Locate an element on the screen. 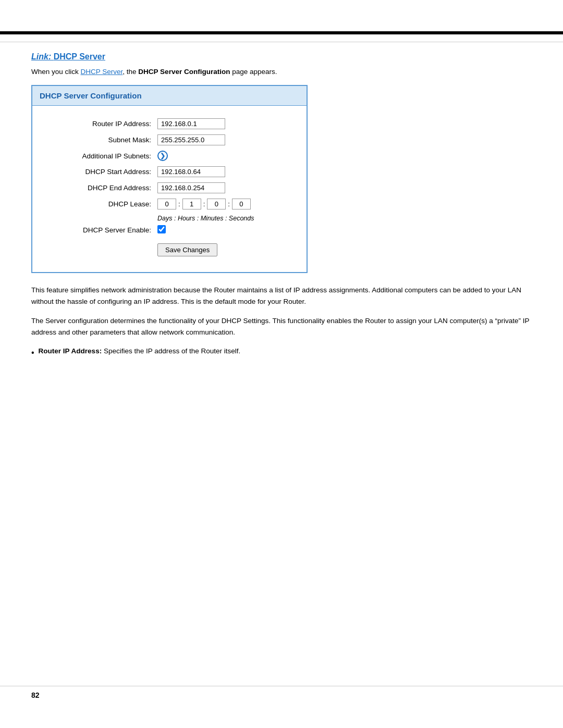 The image size is (563, 728). dhcp-server-enable-row: DHCP Server Enable: is located at coordinates (169, 230).